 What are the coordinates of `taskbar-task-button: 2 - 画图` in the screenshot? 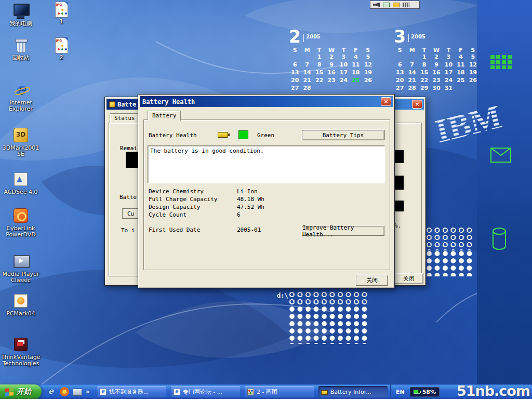 It's located at (280, 392).